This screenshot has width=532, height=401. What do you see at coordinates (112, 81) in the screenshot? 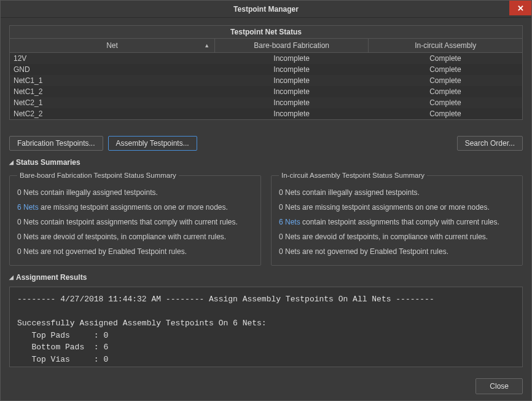
I see `cell-net: NetC1_1` at bounding box center [112, 81].